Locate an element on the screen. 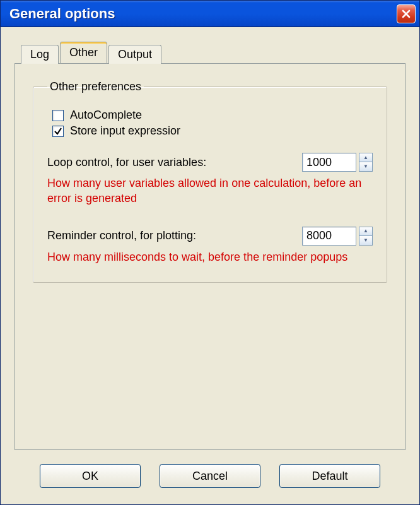 The image size is (420, 505). reminder-control-hint: How many milliseconds to wait, before th… is located at coordinates (210, 257).